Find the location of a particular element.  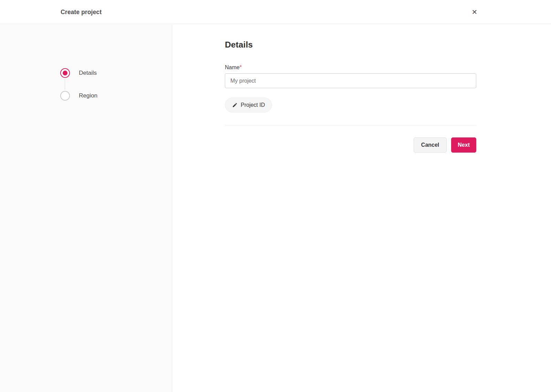

section-heading: Details is located at coordinates (351, 45).